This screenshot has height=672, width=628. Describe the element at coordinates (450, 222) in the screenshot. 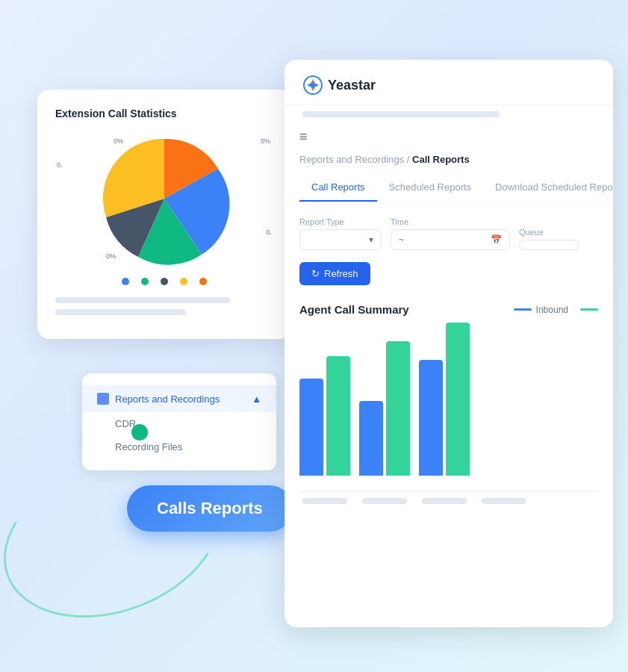

I see `time-label: Time` at that location.